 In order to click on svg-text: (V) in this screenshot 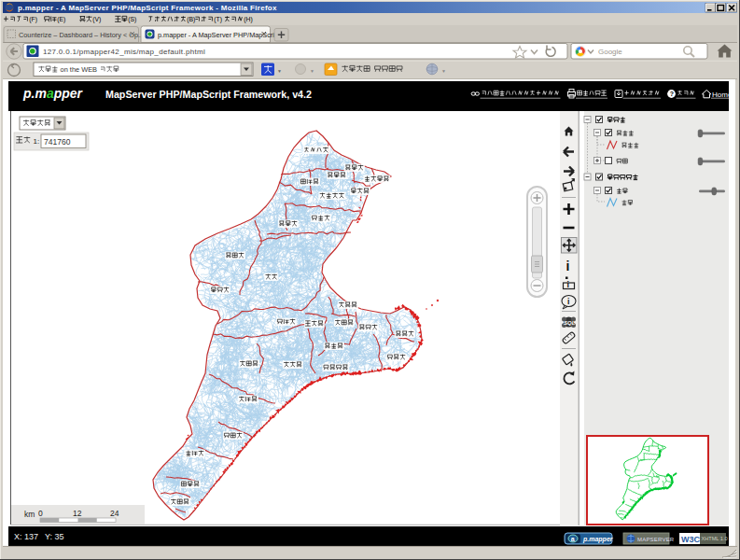, I will do `click(97, 20)`.